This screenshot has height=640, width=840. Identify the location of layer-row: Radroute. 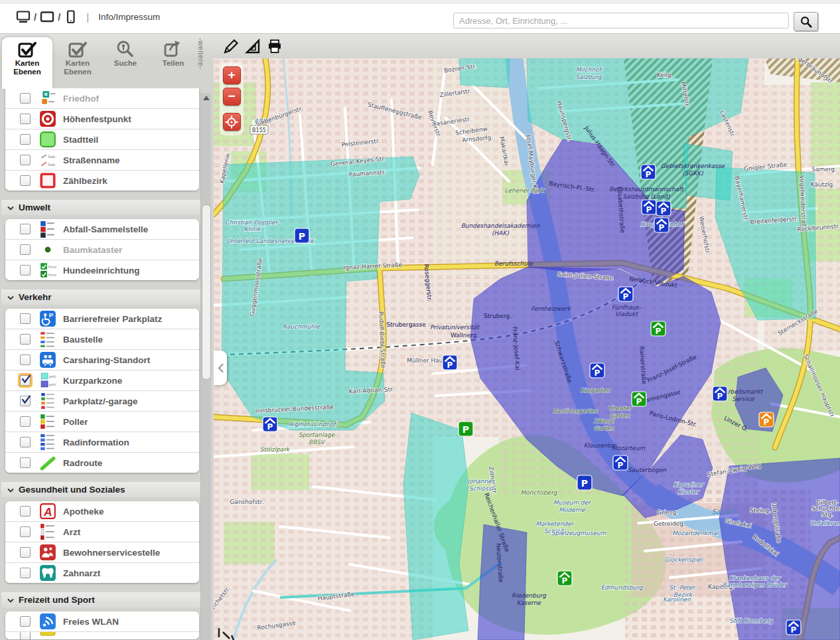
(102, 463).